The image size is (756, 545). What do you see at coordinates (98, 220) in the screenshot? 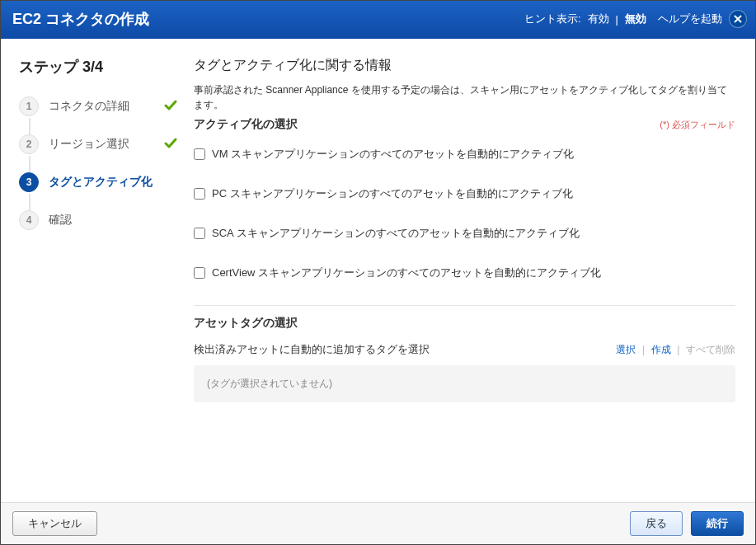
I see `wizard-step: 4確認` at bounding box center [98, 220].